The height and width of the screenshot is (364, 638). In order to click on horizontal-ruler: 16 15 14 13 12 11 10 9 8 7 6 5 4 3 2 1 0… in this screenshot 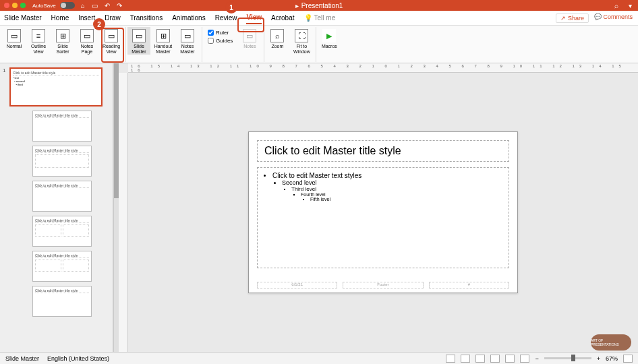, I will do `click(383, 68)`.